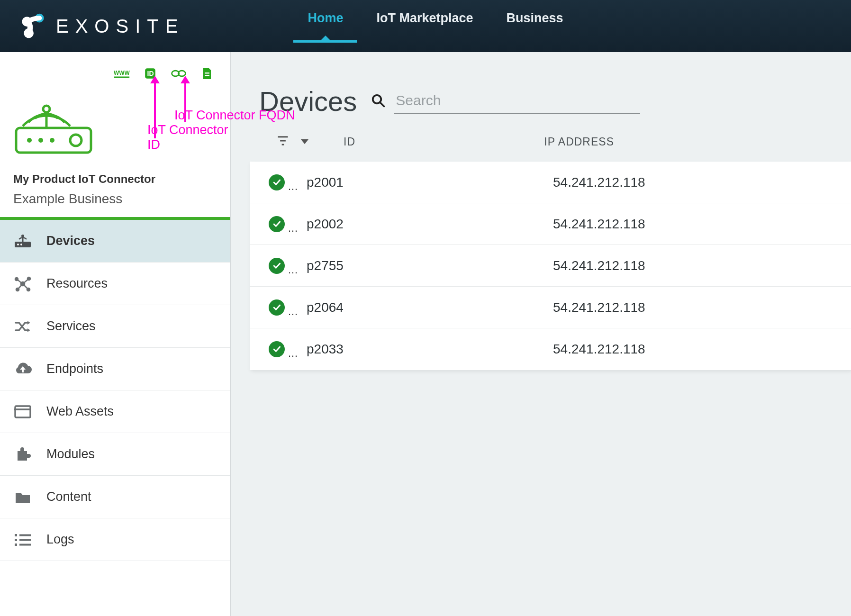  Describe the element at coordinates (541, 137) in the screenshot. I see `table-header-row: ID IP ADDRESS` at that location.